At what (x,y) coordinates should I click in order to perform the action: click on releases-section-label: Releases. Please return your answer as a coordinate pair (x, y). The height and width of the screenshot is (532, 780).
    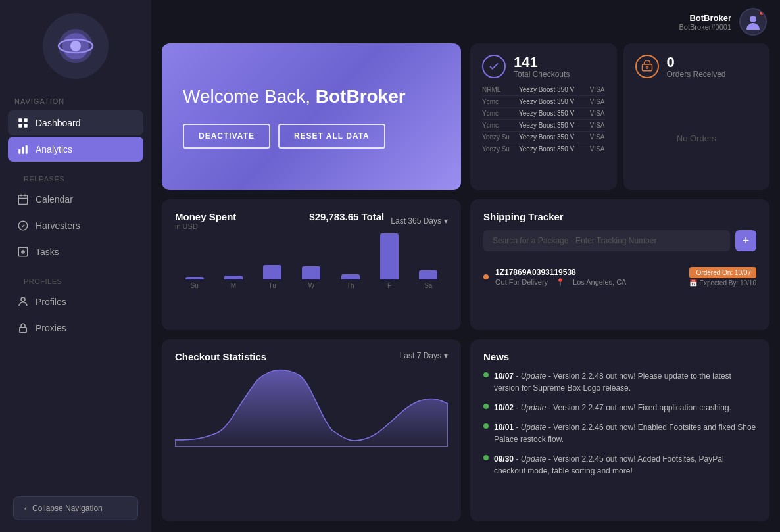
    Looking at the image, I should click on (76, 179).